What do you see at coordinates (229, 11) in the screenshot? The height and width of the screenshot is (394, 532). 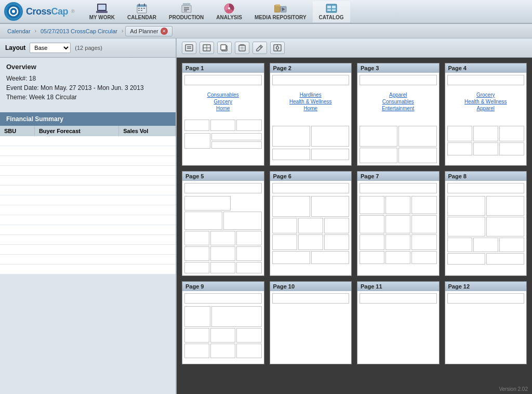 I see `nav-analysis: ANALYSIS` at bounding box center [229, 11].